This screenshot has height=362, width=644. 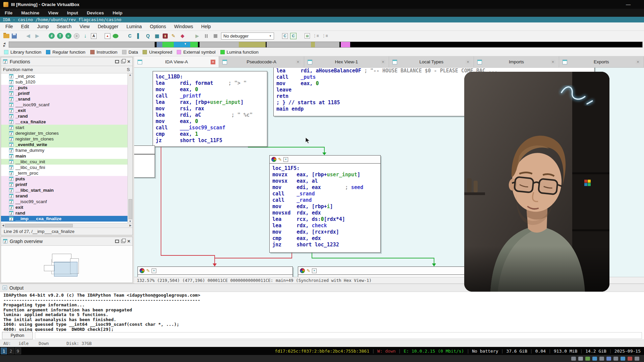 What do you see at coordinates (215, 36) in the screenshot?
I see `stop-process-icon` at bounding box center [215, 36].